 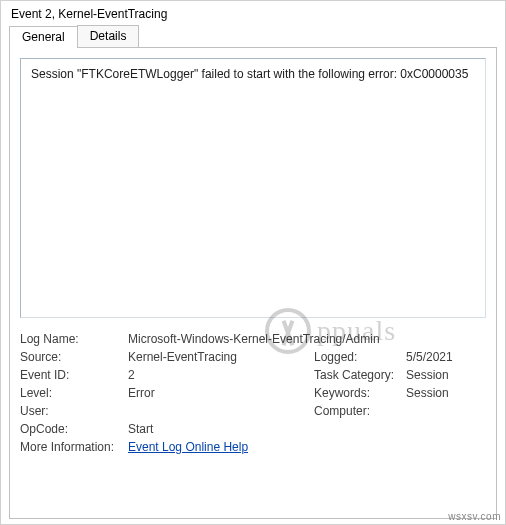 I want to click on window-title: Event 2, Kernel-EventTracing, so click(x=253, y=13).